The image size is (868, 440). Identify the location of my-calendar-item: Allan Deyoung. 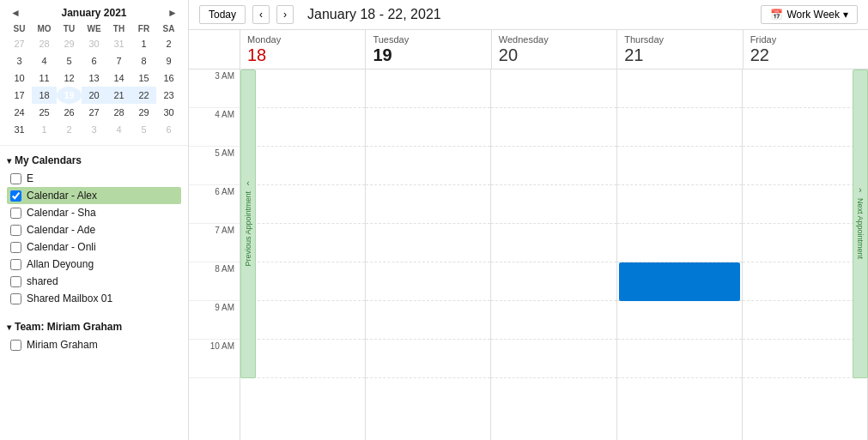
(94, 264).